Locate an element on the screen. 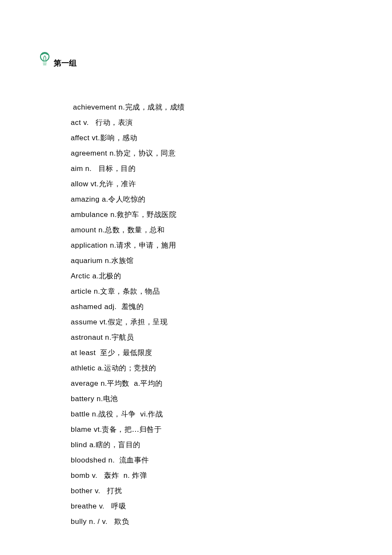  entry-definition: 行动，表演 is located at coordinates (114, 123).